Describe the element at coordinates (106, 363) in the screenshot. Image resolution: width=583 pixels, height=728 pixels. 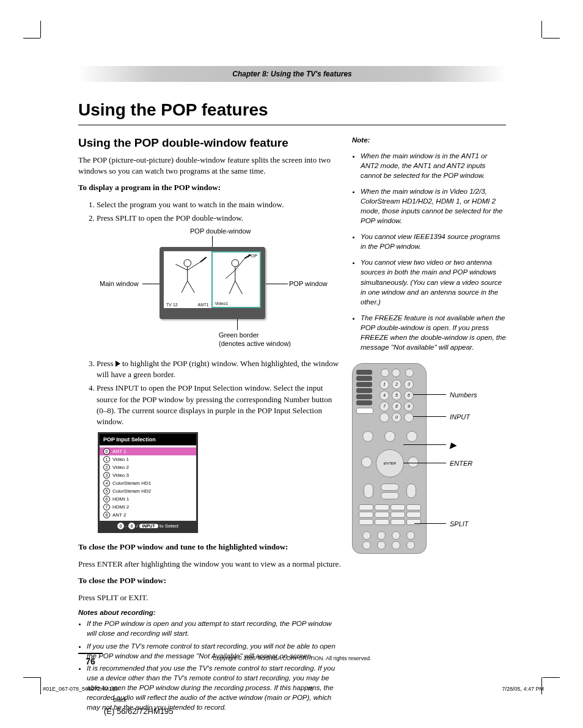
I see `step3-text-a: Press` at that location.